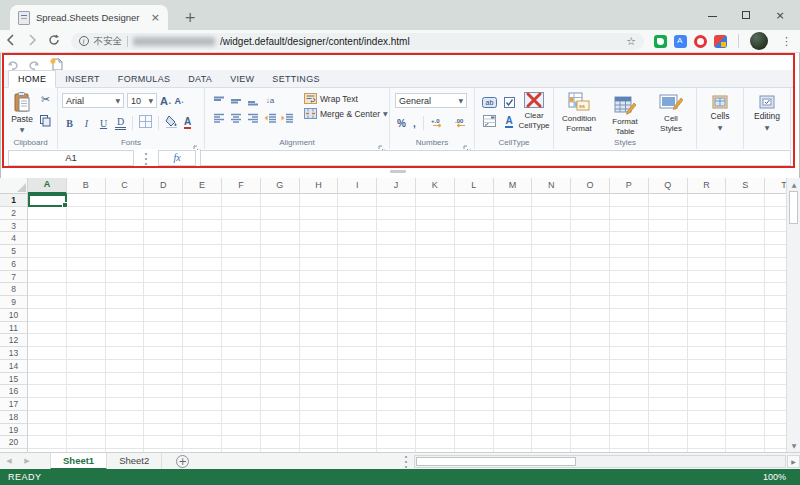 The image size is (800, 485). Describe the element at coordinates (590, 340) in the screenshot. I see `cell-O12` at that location.